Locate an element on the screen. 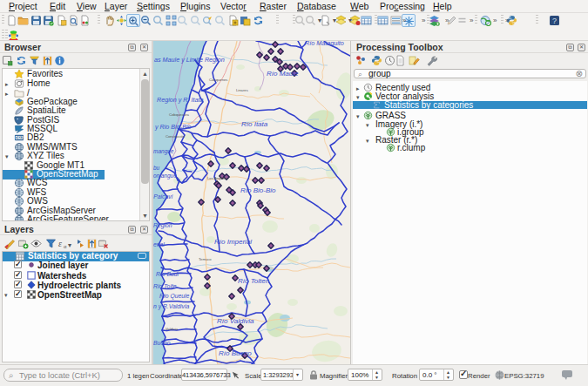  svg-text: Region is located at coordinates (163, 226).